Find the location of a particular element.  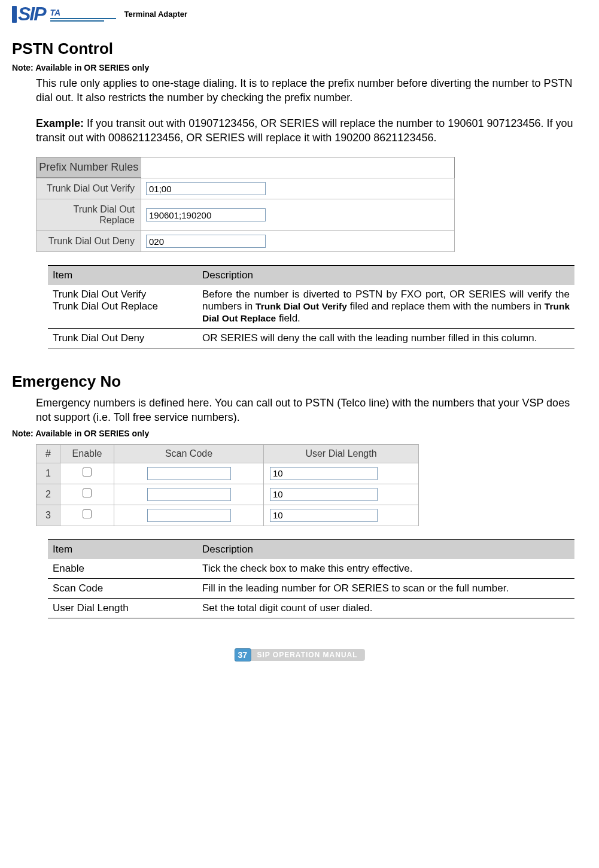

col-header-scan: Scan Code is located at coordinates (189, 454).